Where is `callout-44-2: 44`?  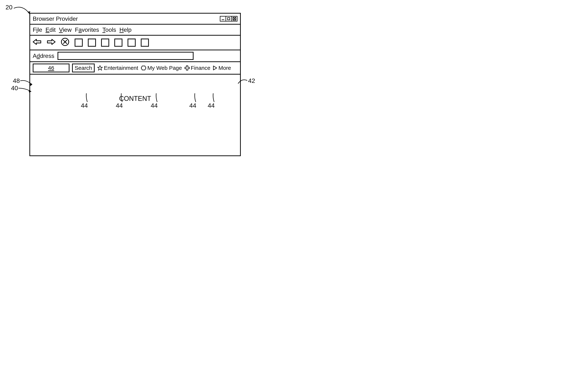 callout-44-2: 44 is located at coordinates (119, 105).